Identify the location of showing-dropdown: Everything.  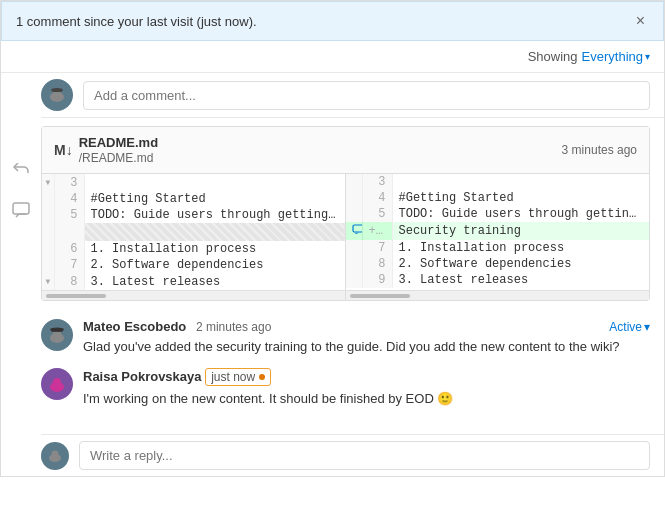
(612, 56).